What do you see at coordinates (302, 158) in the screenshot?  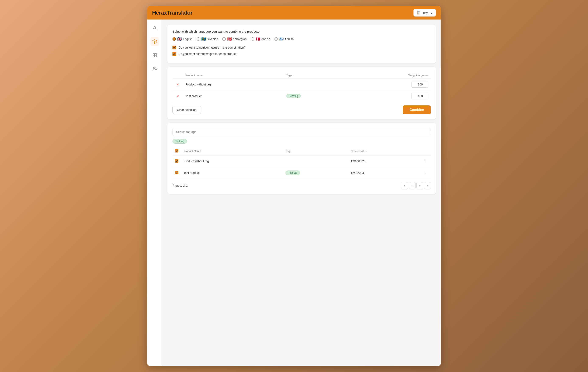 I see `product-list-card: Test tag Product Name Tags Created At ↑↓` at bounding box center [302, 158].